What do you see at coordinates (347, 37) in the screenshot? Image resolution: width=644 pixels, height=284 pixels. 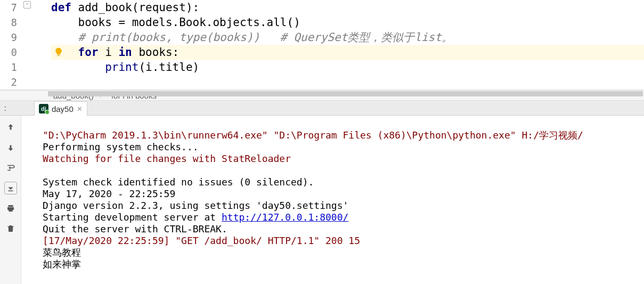 I see `code-line: # print(books, type(books)) # QuerySet类型…` at bounding box center [347, 37].